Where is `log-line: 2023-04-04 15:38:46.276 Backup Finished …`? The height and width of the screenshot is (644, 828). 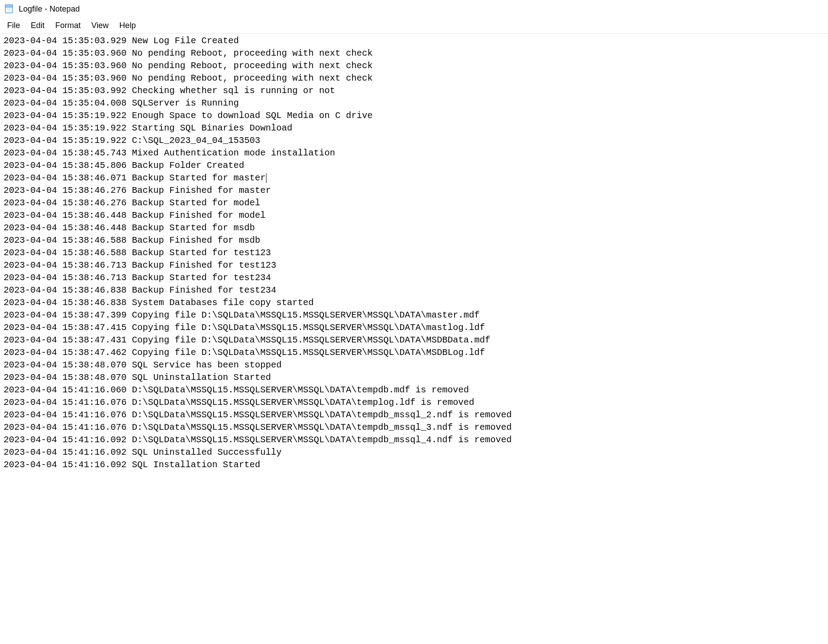
log-line: 2023-04-04 15:38:46.276 Backup Finished … is located at coordinates (414, 191).